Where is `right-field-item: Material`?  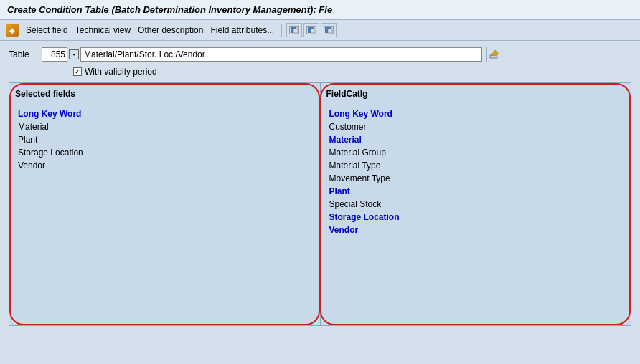 right-field-item: Material is located at coordinates (476, 140).